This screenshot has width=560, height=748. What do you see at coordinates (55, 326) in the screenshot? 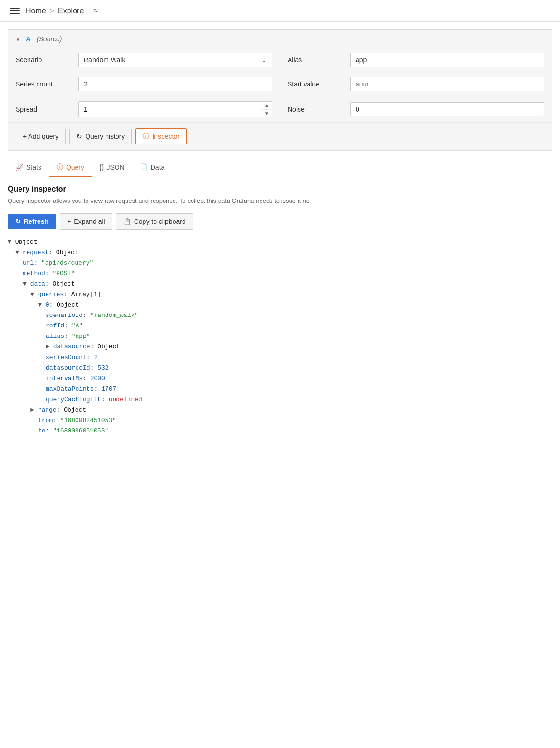
I see `refId-key: refId` at bounding box center [55, 326].